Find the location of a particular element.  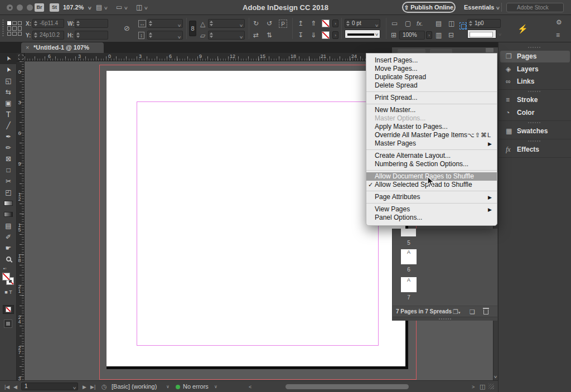

panel-menu-icon: ≡ is located at coordinates (558, 35).